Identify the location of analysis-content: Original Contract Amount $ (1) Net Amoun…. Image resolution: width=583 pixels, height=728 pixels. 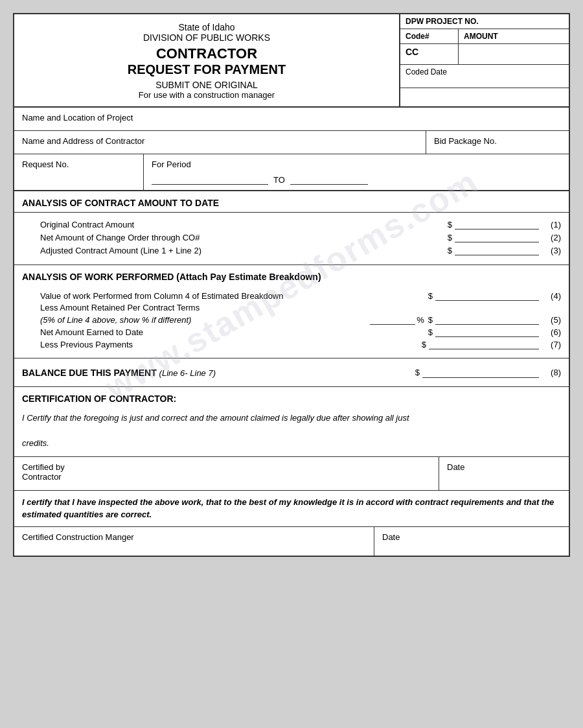
(292, 239).